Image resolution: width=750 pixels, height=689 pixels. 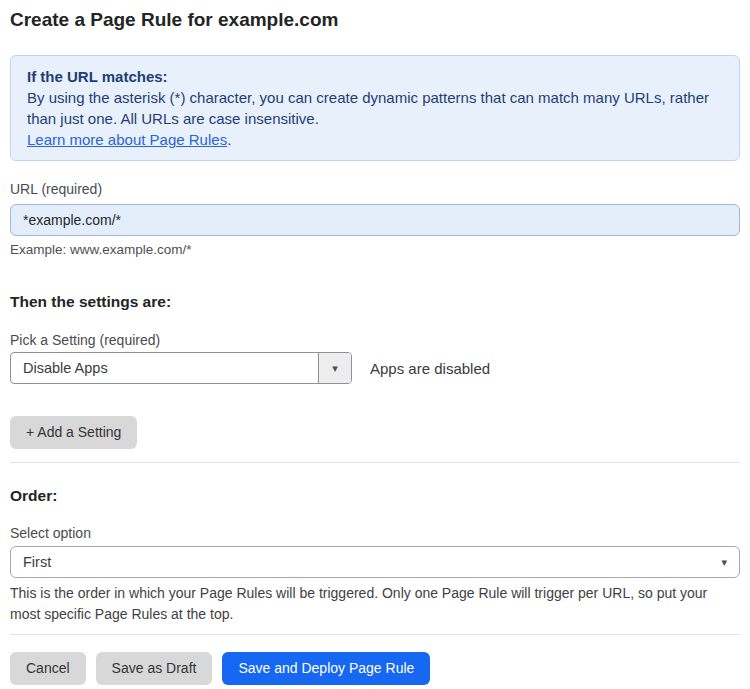 What do you see at coordinates (375, 140) in the screenshot?
I see `info-box-link-line: Learn more about Page Rules.` at bounding box center [375, 140].